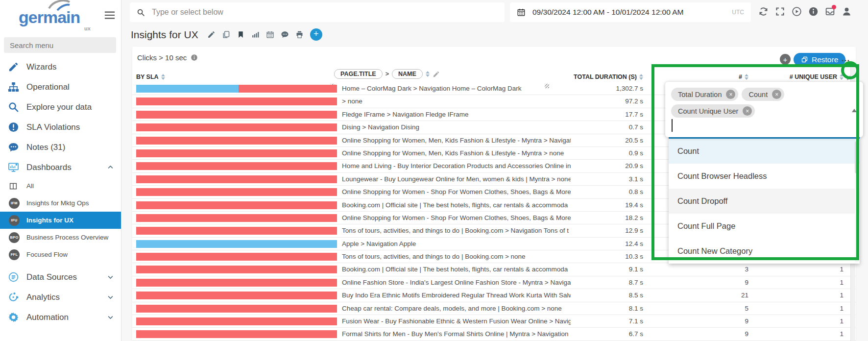 The image size is (868, 341). I want to click on row-page-name: Tons of tours, activities, and things to…, so click(457, 231).